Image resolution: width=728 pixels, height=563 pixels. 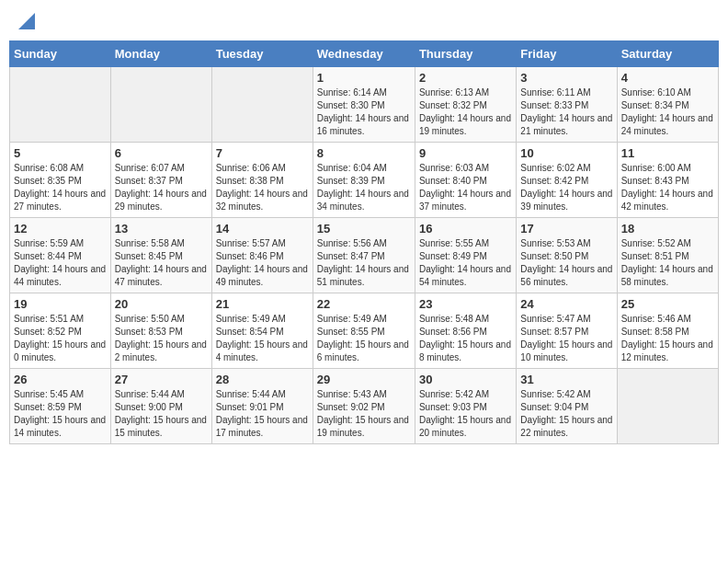 I want to click on day-number: 12, so click(x=61, y=228).